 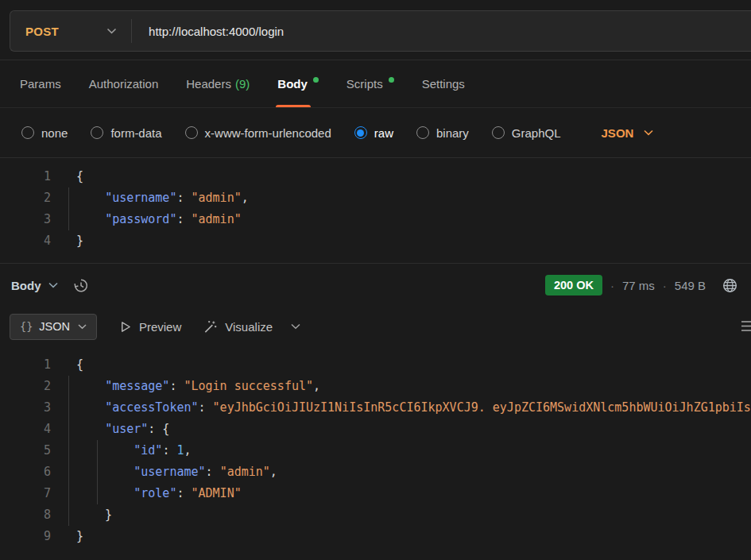 What do you see at coordinates (536, 133) in the screenshot?
I see `radio-label: GraphQL` at bounding box center [536, 133].